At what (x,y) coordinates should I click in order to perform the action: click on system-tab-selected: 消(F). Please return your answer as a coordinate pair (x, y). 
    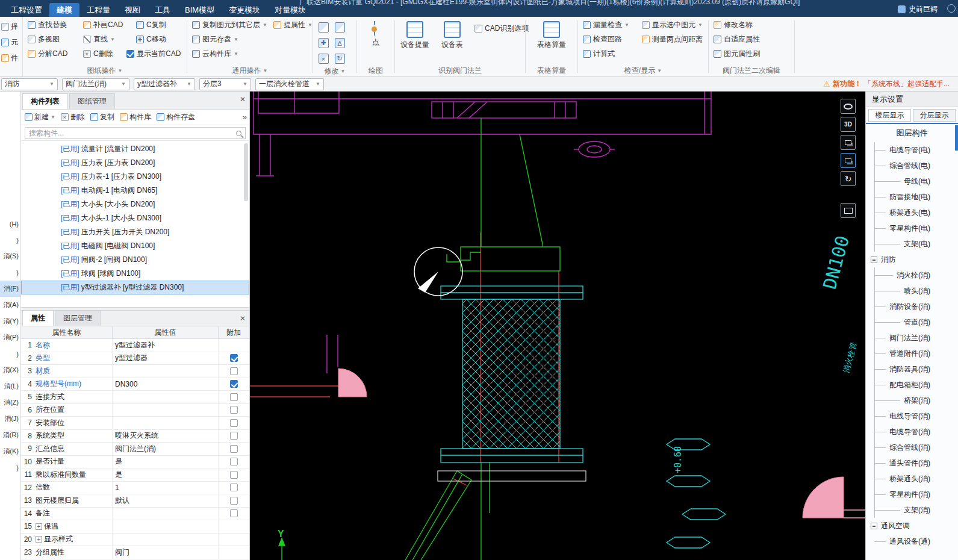
    Looking at the image, I should click on (10, 289).